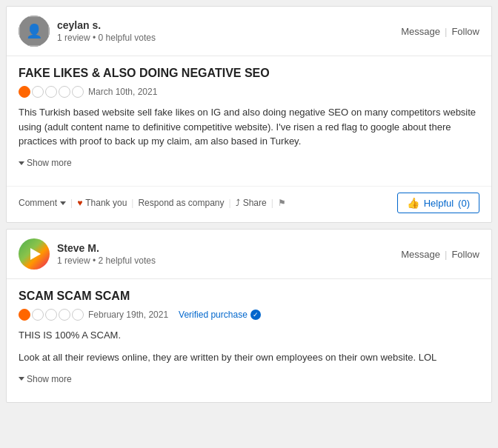  Describe the element at coordinates (34, 31) in the screenshot. I see `avatar-image-1: 👤` at that location.